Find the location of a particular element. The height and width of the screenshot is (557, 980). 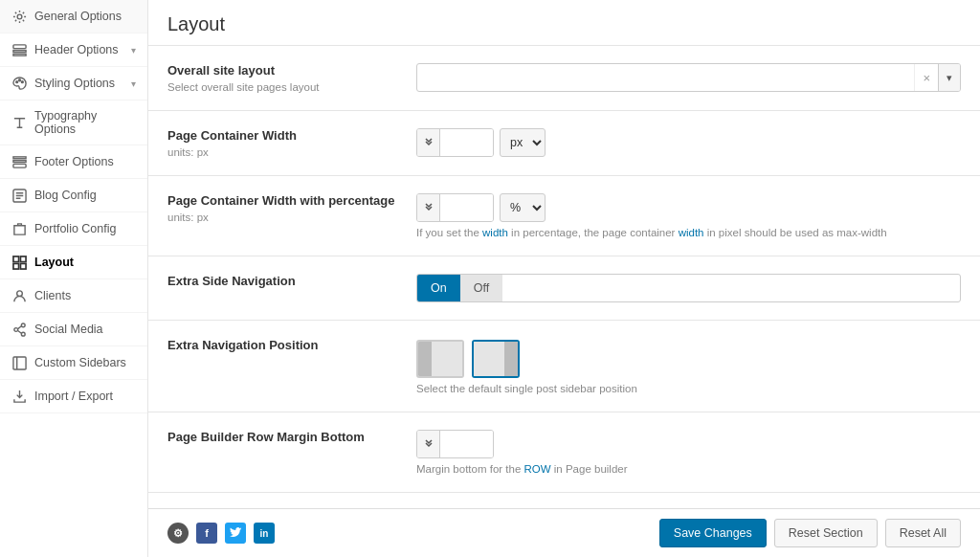

sidebar-item-clients: Clients is located at coordinates (74, 297).